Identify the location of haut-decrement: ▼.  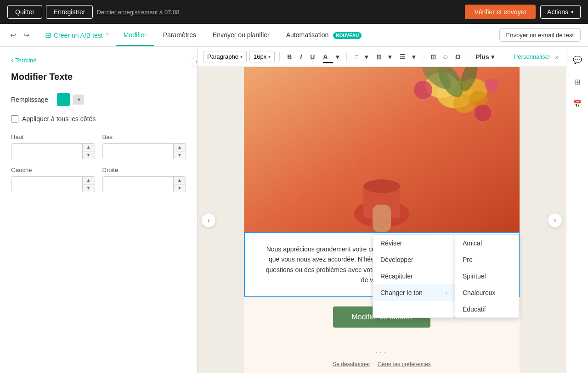
(89, 155).